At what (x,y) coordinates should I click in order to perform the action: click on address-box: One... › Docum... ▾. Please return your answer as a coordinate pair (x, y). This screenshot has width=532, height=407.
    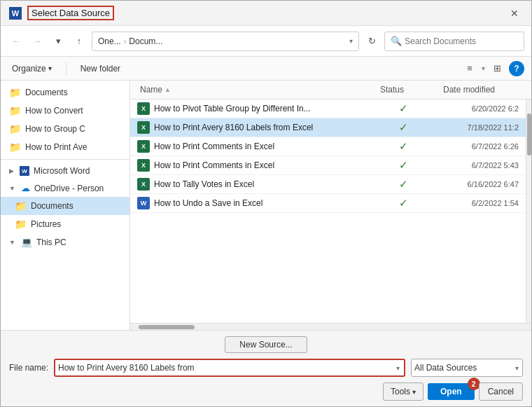
    Looking at the image, I should click on (225, 41).